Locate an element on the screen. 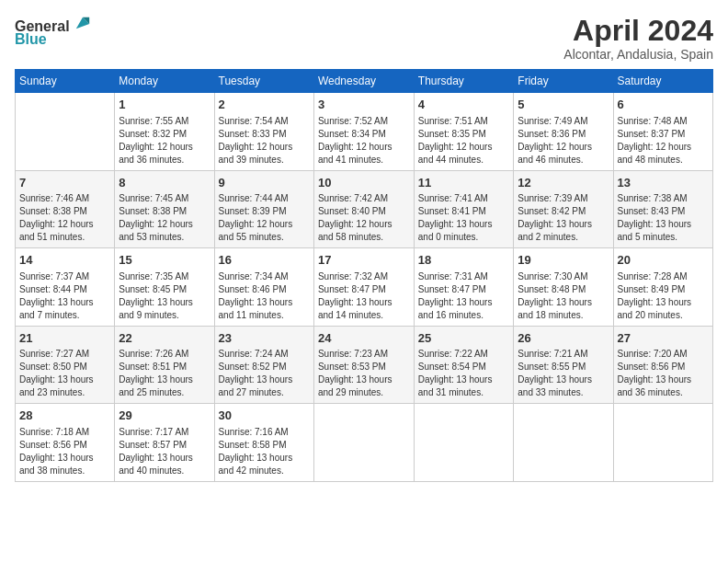 This screenshot has height=563, width=728. logo-icon is located at coordinates (83, 23).